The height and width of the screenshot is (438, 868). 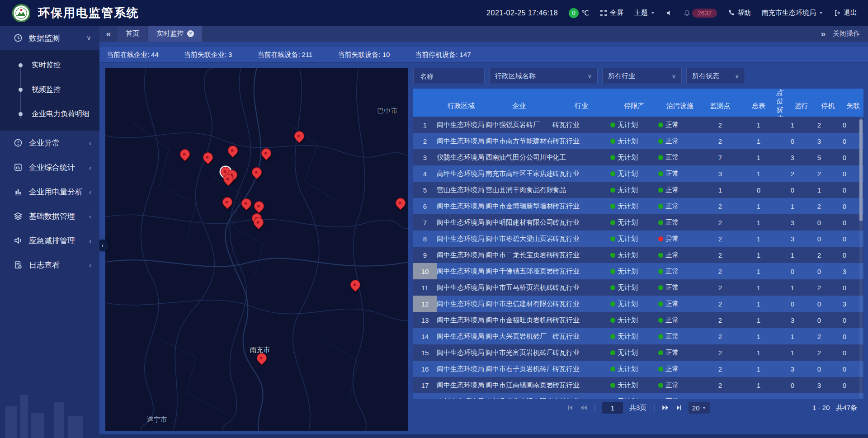 What do you see at coordinates (638, 103) in the screenshot?
I see `table-header: 行政区域 企业 行业 停限产 治污设施 监测点 总表 点位状态 运行 停机 失联` at bounding box center [638, 103].